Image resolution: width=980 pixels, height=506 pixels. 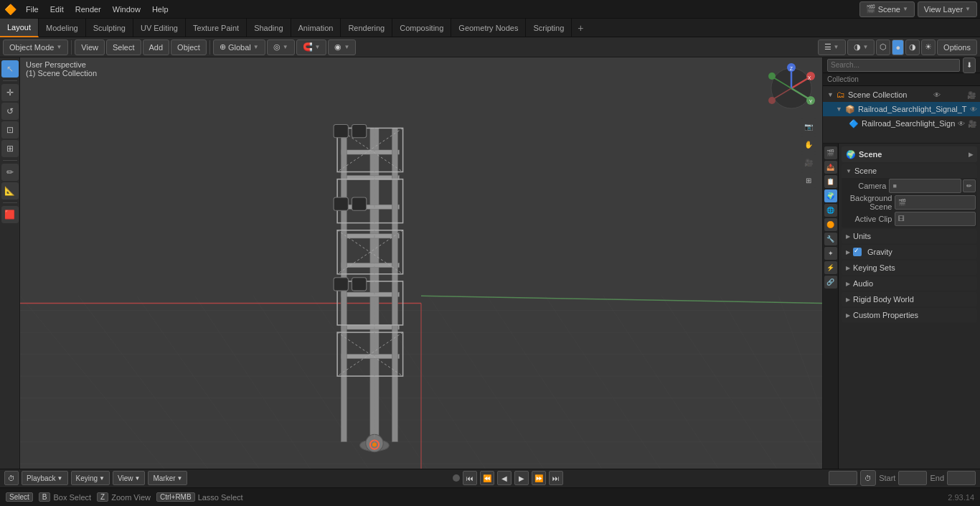 What do you see at coordinates (831, 182) in the screenshot?
I see `prop-view-layer-icon: 📋` at bounding box center [831, 182].